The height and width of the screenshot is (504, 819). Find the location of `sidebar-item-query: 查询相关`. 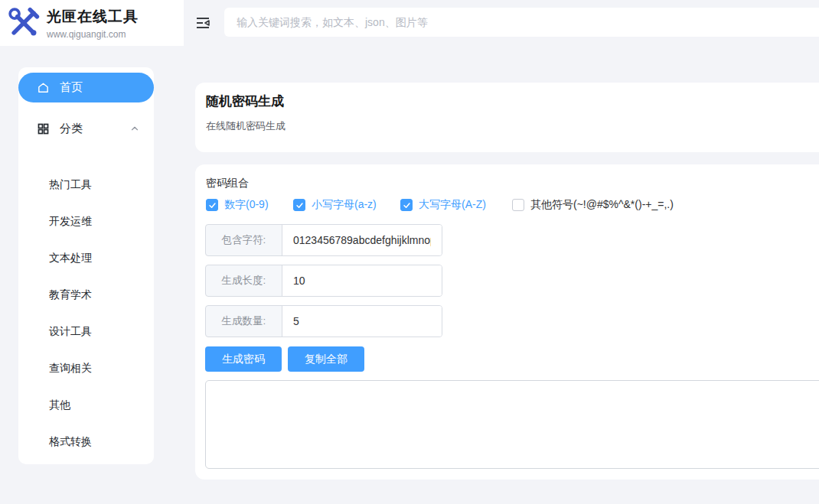

sidebar-item-query: 查询相关 is located at coordinates (70, 369).